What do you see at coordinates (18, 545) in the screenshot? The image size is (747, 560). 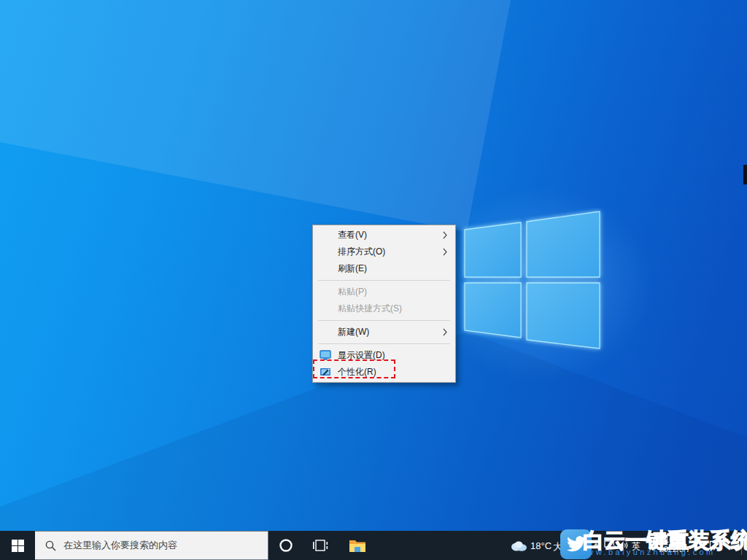 I see `start-button` at bounding box center [18, 545].